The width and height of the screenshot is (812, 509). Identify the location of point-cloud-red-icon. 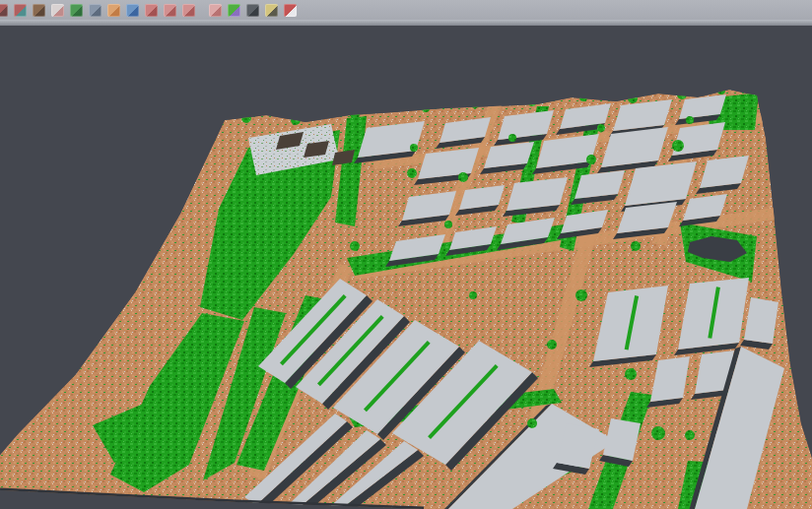
(4, 10).